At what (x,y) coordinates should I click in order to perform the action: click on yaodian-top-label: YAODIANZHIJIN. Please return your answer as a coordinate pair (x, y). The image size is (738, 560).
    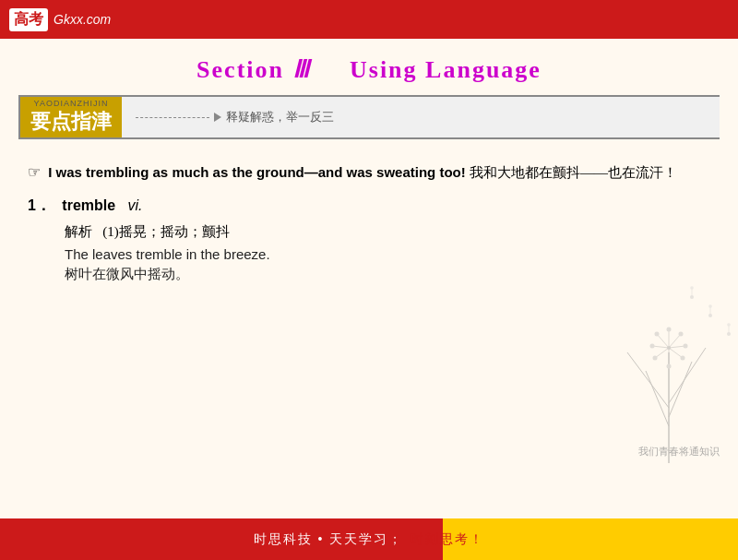
    Looking at the image, I should click on (72, 103).